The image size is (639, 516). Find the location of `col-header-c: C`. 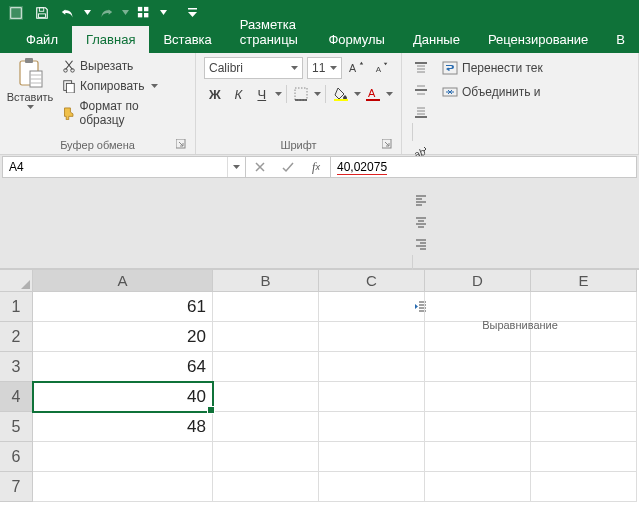

col-header-c: C is located at coordinates (372, 281).